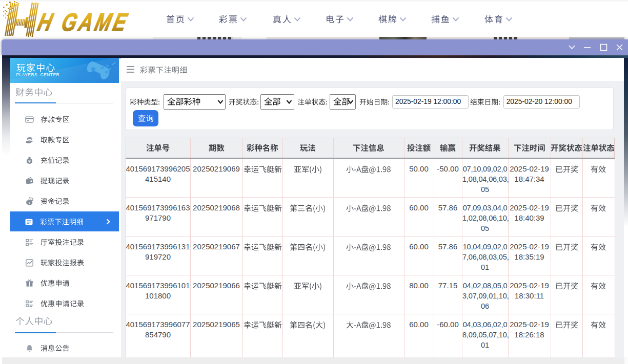  I want to click on svg-text: H GAME, so click(84, 22).